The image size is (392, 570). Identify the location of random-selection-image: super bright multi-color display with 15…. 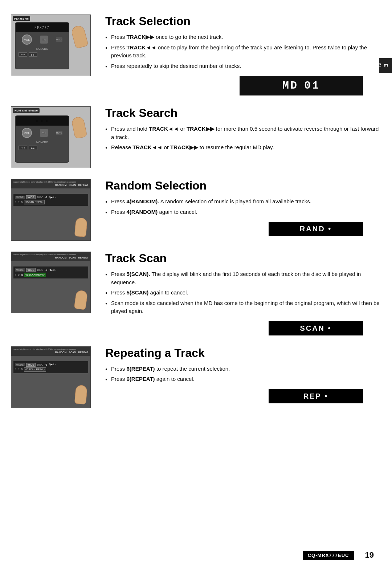
(51, 210).